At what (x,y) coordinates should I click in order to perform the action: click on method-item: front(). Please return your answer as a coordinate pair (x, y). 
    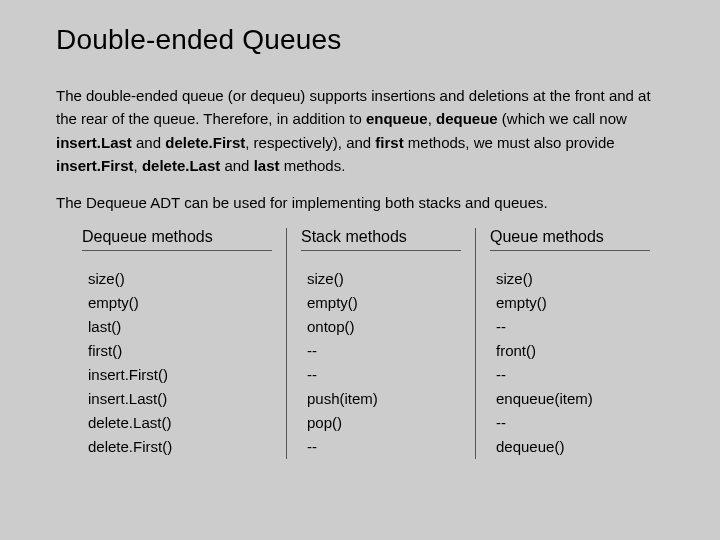
    Looking at the image, I should click on (573, 351).